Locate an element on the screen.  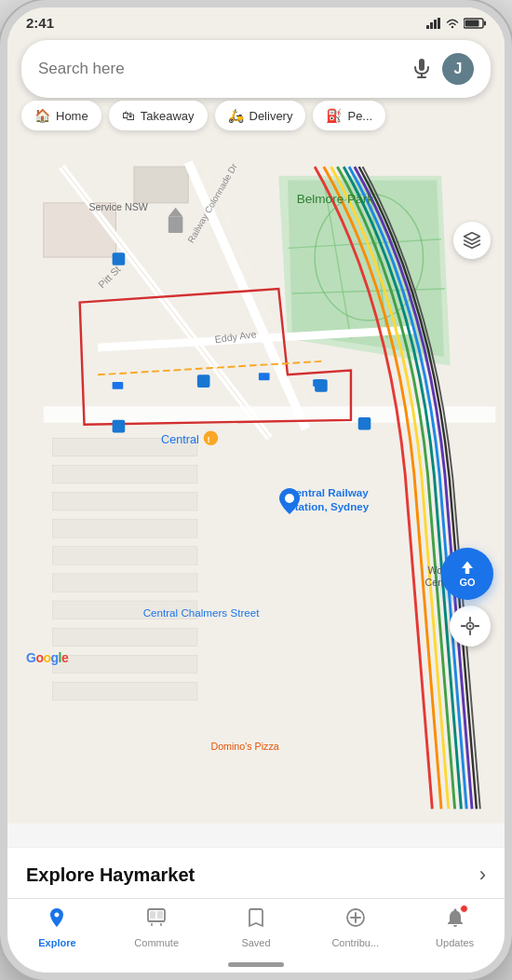
explore-nav-icon is located at coordinates (57, 920).